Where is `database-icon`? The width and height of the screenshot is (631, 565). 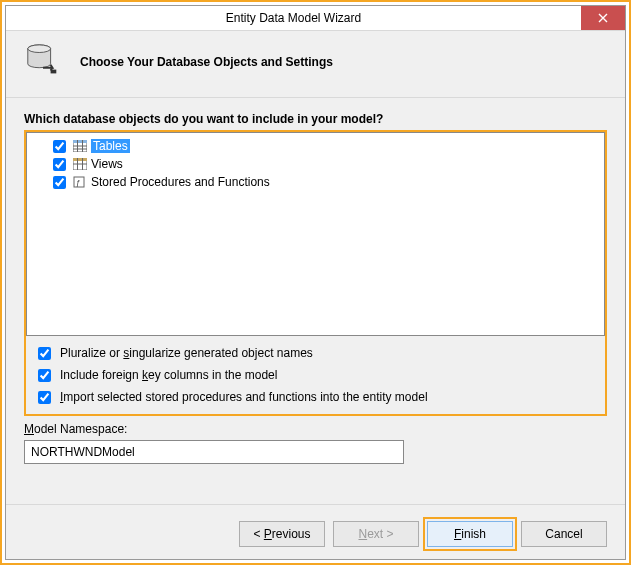
database-icon is located at coordinates (43, 62).